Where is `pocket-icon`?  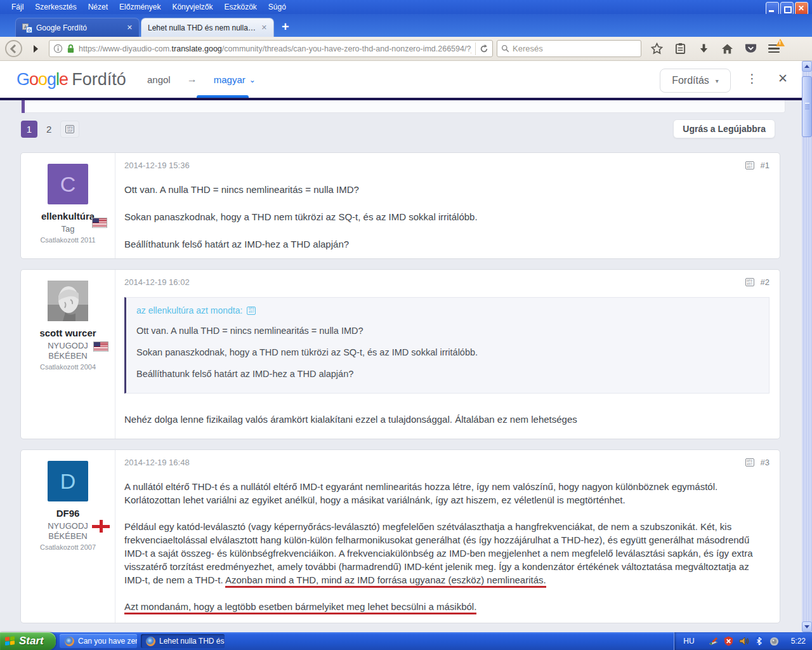
pocket-icon is located at coordinates (750, 49).